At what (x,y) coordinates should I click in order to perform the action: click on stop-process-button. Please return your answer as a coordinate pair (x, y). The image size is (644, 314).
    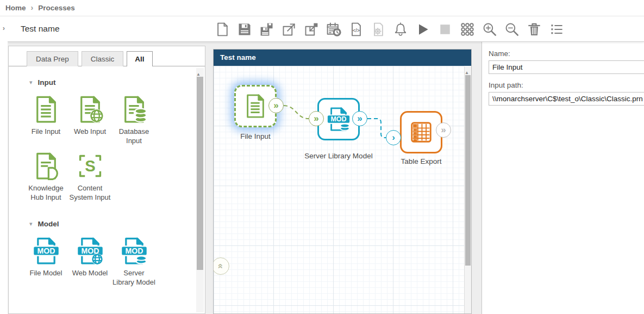
    Looking at the image, I should click on (445, 29).